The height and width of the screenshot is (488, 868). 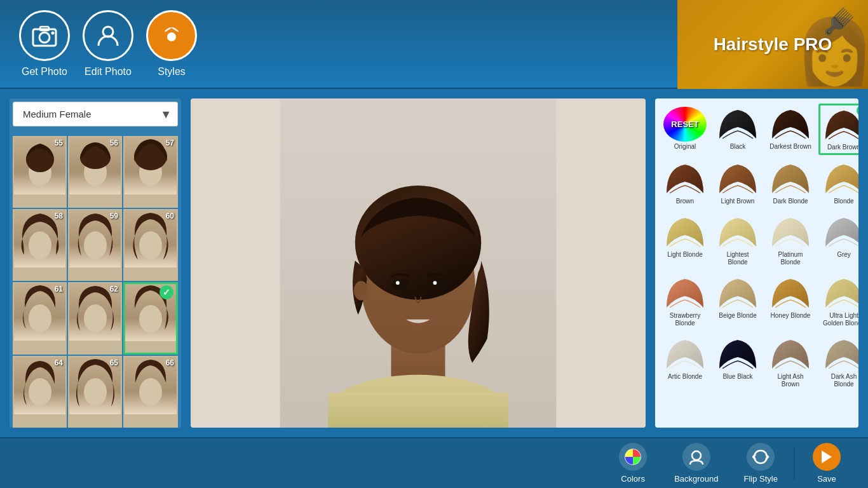 I want to click on color-black-label: Black, so click(x=738, y=147).